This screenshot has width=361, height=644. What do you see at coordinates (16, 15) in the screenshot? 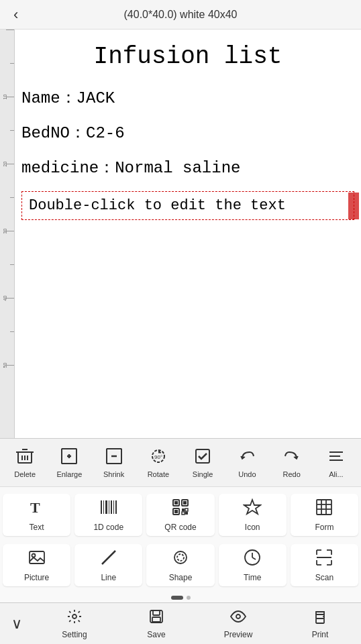
I see `back-button: ‹` at bounding box center [16, 15].